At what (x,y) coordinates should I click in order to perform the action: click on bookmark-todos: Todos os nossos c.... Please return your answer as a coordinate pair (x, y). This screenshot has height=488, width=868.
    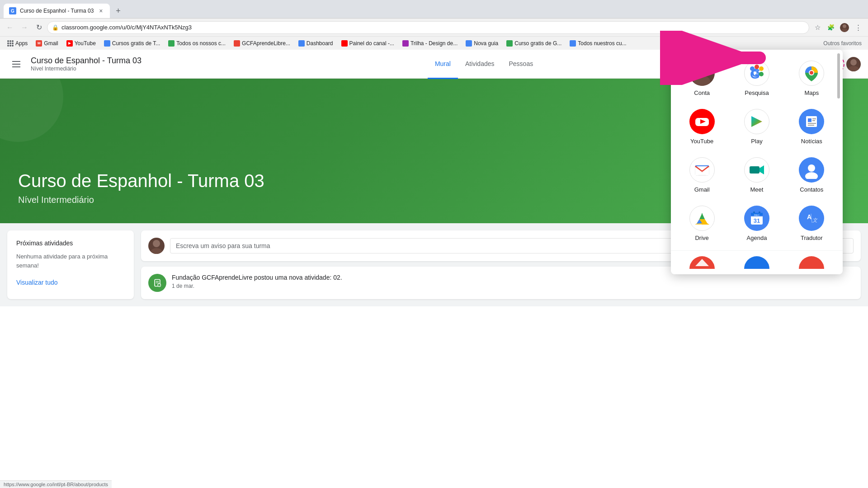
    Looking at the image, I should click on (197, 43).